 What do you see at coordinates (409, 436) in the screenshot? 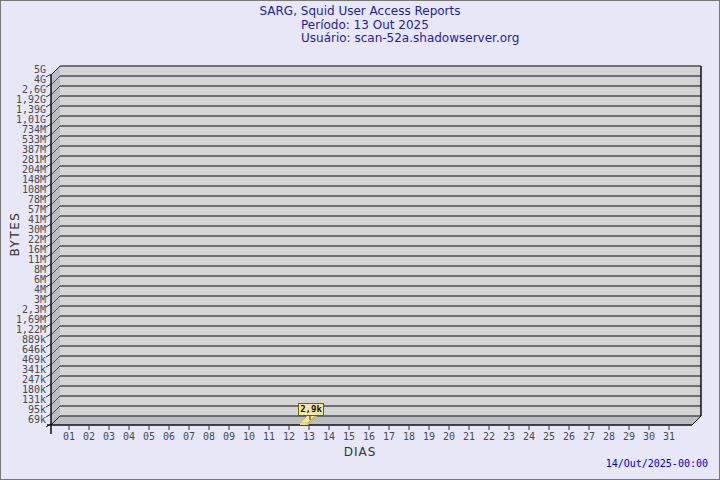
I see `x-tick-label: 18` at bounding box center [409, 436].